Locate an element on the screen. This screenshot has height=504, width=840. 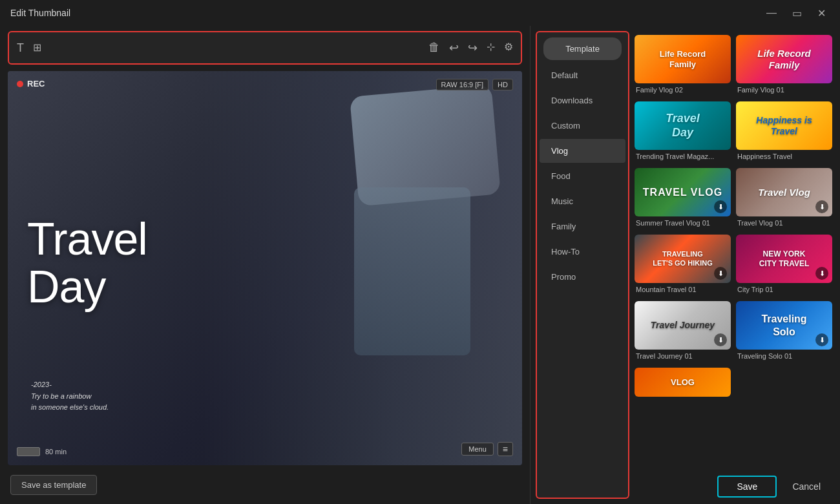
template-thumb-text: VLOG is located at coordinates (682, 383).